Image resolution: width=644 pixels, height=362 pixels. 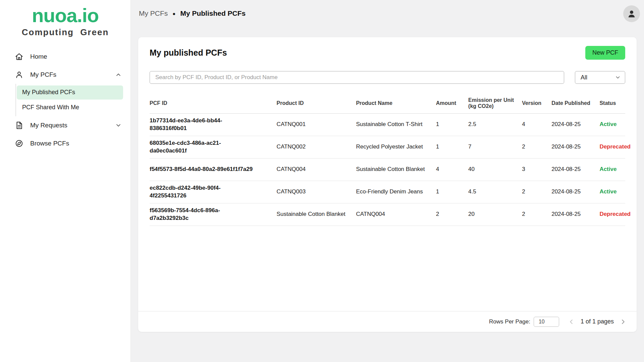 What do you see at coordinates (452, 170) in the screenshot?
I see `cell-amount: 4` at bounding box center [452, 170].